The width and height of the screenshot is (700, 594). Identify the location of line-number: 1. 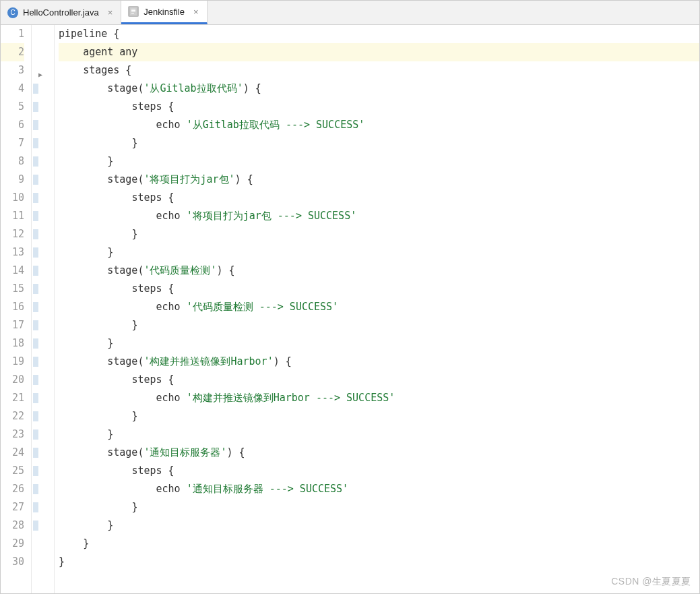
(12, 34).